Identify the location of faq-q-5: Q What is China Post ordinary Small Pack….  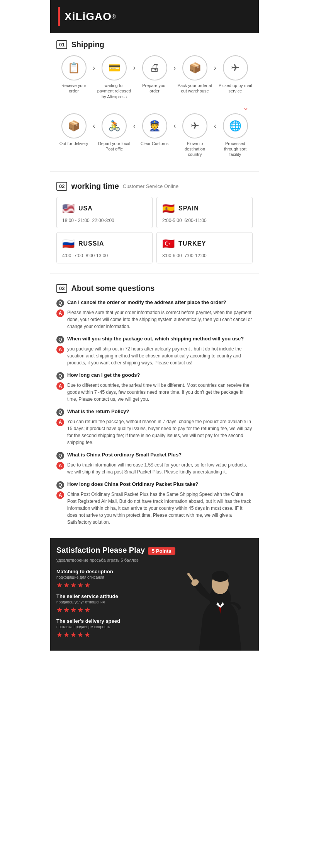
(154, 456).